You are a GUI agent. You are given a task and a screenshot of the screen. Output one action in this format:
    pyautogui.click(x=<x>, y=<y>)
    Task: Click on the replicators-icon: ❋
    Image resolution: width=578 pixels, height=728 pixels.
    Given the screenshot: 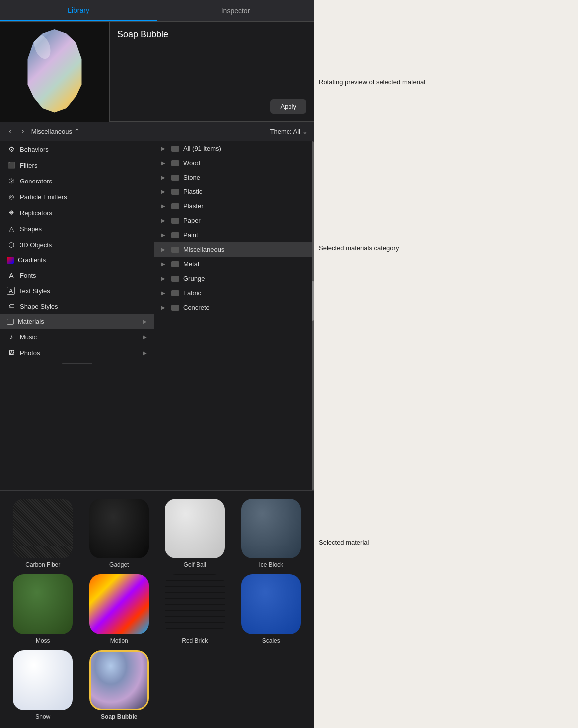 What is the action you would take?
    pyautogui.click(x=11, y=213)
    